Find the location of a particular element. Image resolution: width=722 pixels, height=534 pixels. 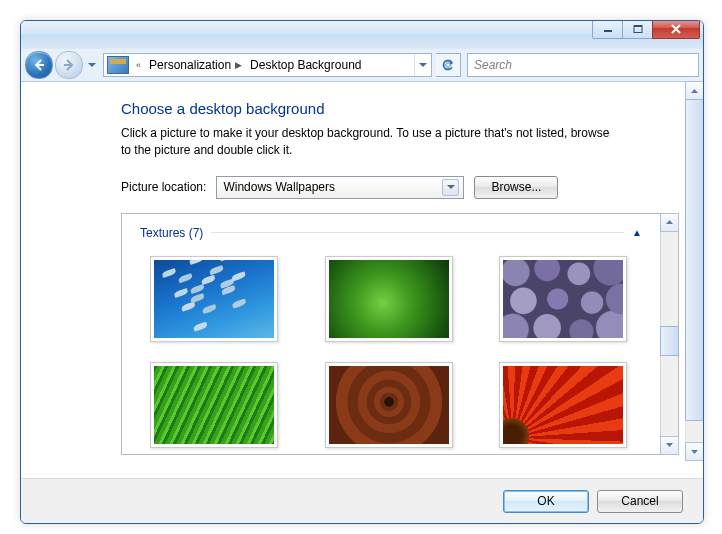

address-bar: « Personalization▶ Desktop Background is located at coordinates (268, 65).